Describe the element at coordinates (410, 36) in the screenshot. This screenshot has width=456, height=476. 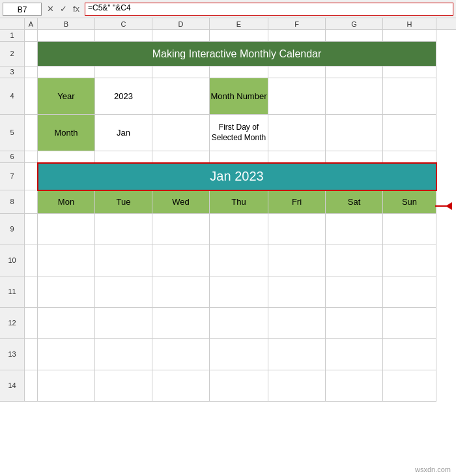
I see `cell-h1` at that location.